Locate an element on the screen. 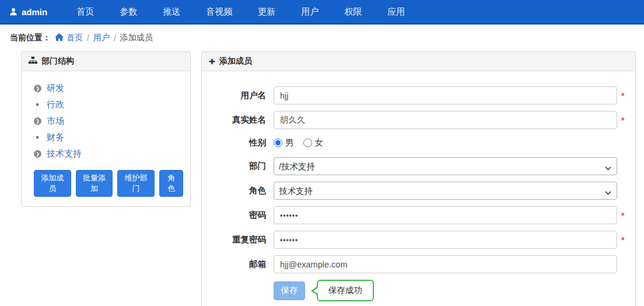  nav-item-home: 首页 is located at coordinates (85, 12).